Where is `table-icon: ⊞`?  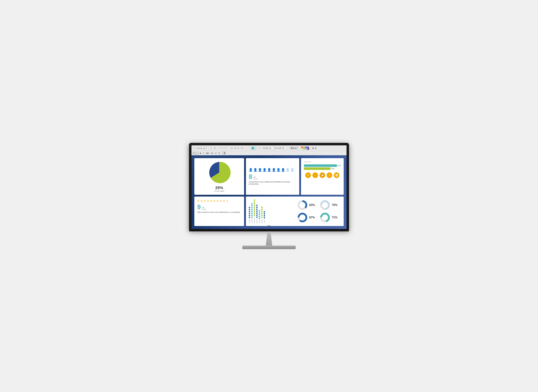
table-icon: ⊞ is located at coordinates (313, 148).